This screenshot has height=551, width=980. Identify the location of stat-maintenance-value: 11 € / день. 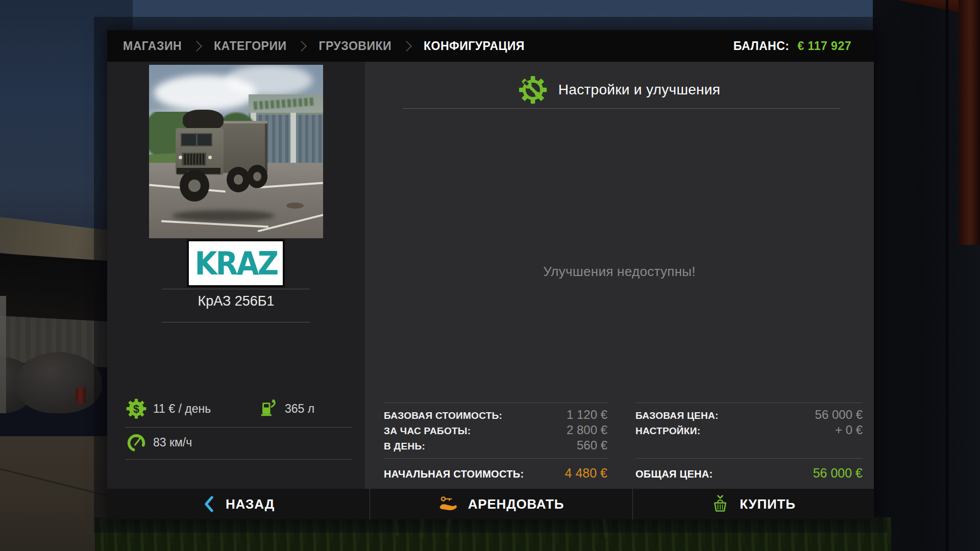
(182, 409).